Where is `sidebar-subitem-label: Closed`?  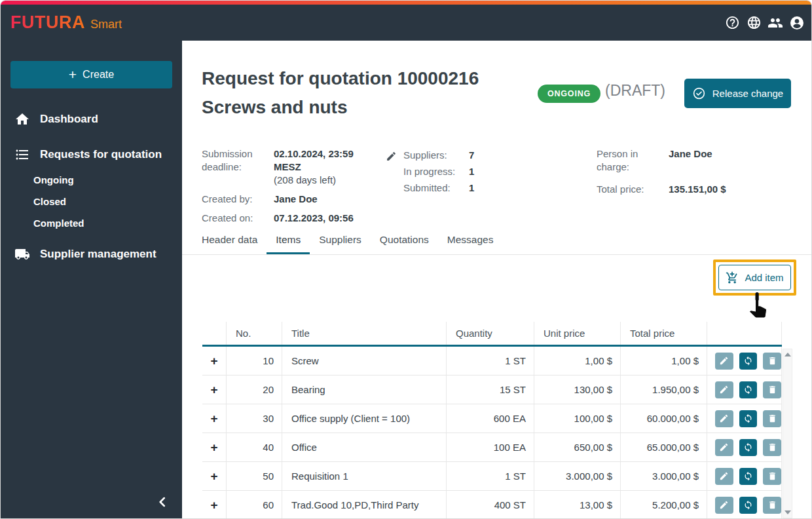 sidebar-subitem-label: Closed is located at coordinates (50, 202).